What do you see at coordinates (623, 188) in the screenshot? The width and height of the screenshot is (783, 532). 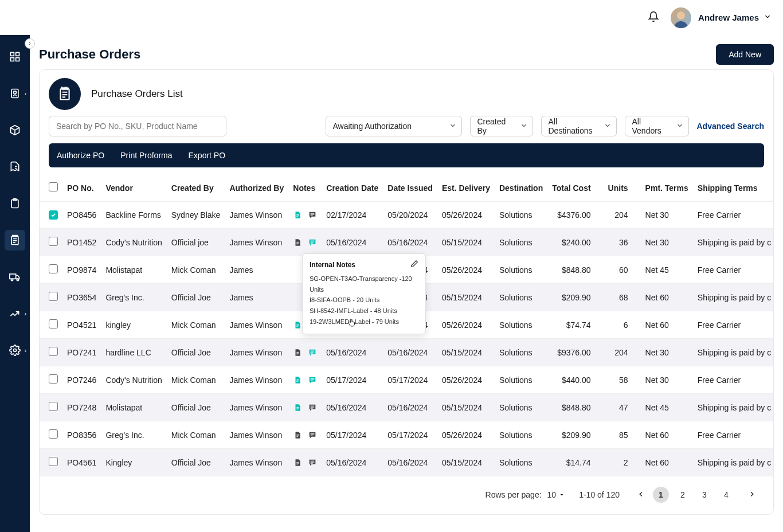 I see `col-units: Units` at bounding box center [623, 188].